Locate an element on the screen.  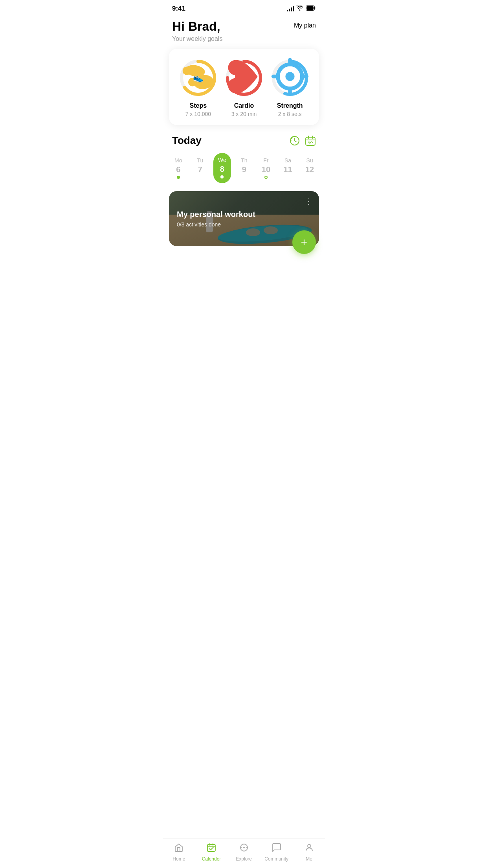
cal-day-name-su: Su is located at coordinates (310, 160).